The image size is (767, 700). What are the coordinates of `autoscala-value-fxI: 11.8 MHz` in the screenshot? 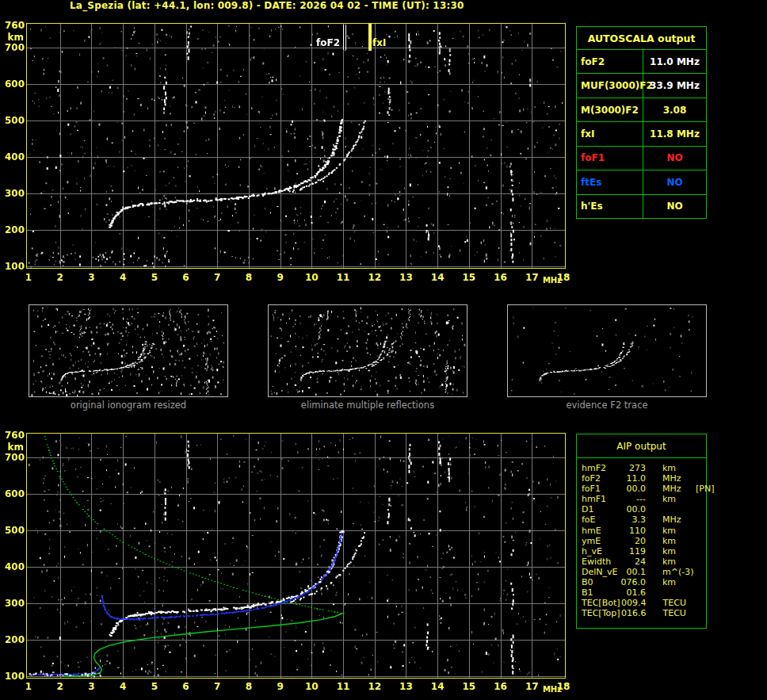 It's located at (675, 133).